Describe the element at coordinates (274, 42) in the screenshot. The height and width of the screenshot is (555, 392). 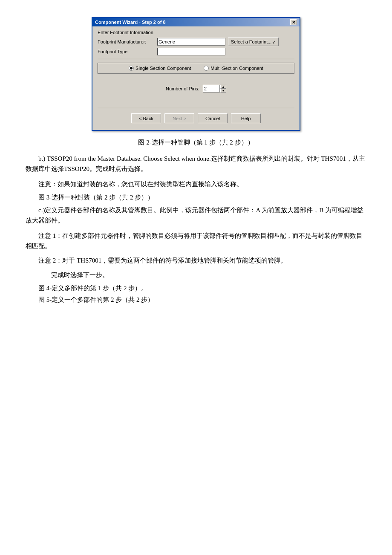
I see `cursor-icon: ↙` at that location.